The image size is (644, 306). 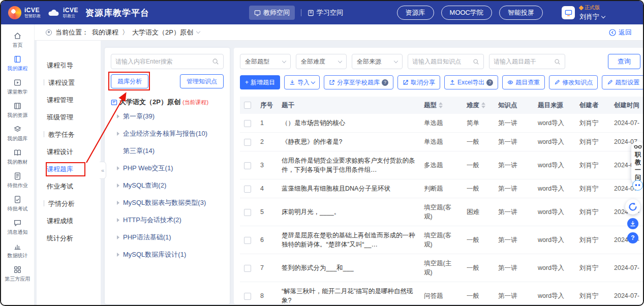 I want to click on edit-knowledge-points-button: 修改知识点, so click(x=573, y=82).